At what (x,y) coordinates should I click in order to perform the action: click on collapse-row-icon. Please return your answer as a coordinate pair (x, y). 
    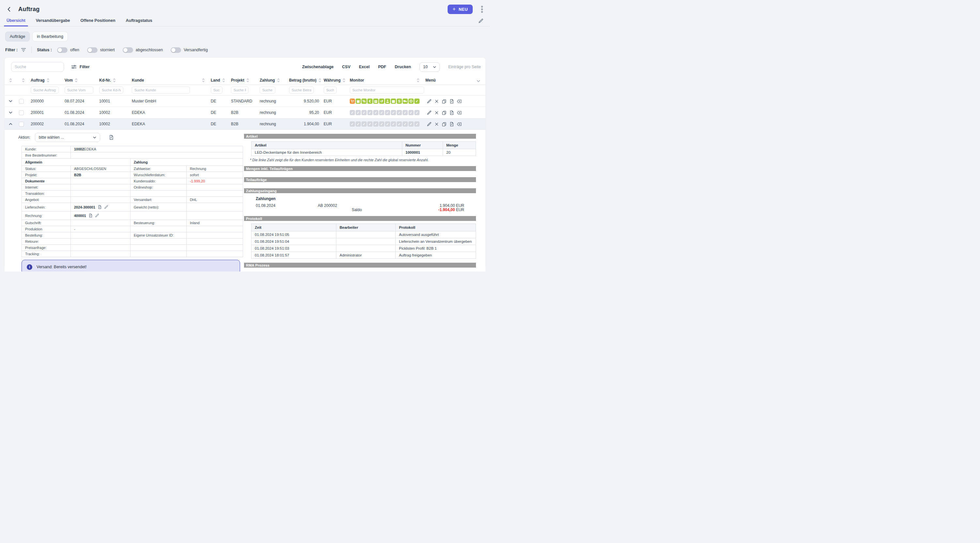
    Looking at the image, I should click on (11, 124).